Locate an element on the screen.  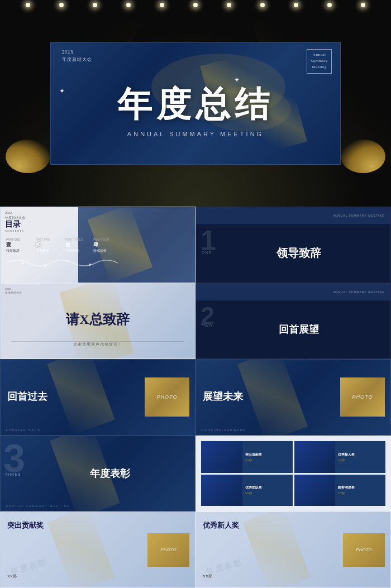
lookforward-title-area: 展望未来 is located at coordinates (223, 398).